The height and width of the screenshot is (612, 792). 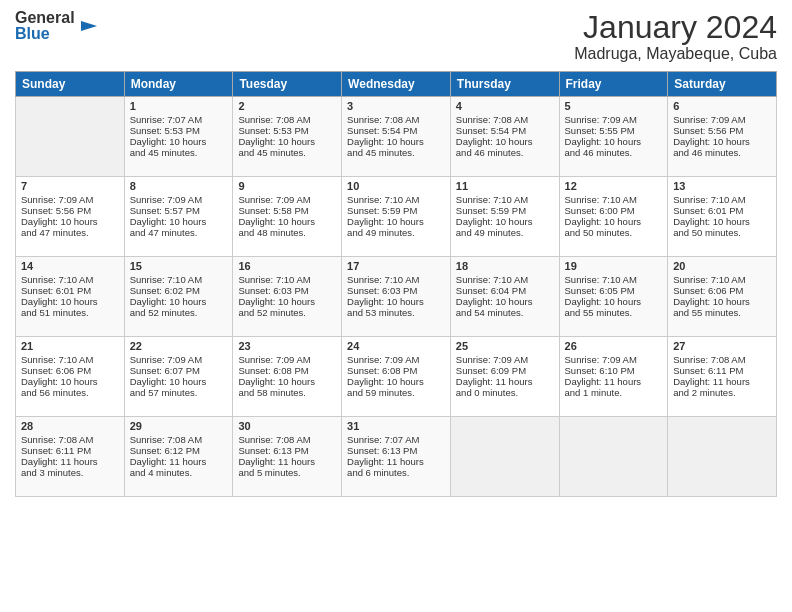 I want to click on day-number: 22, so click(x=179, y=346).